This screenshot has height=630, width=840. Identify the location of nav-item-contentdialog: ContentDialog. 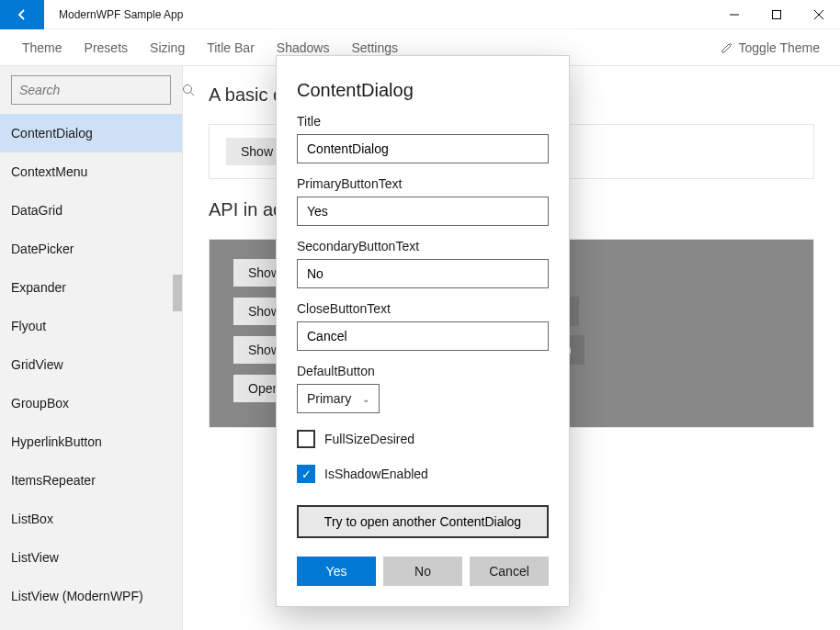
(91, 133).